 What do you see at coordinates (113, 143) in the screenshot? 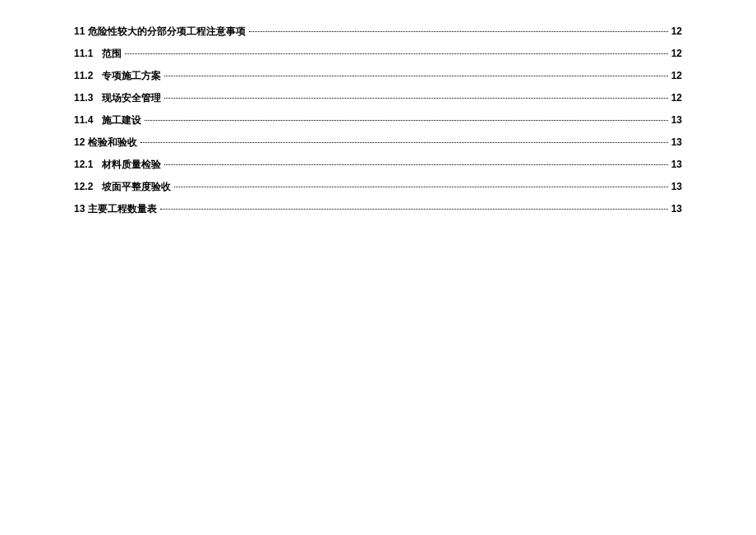
I see `toc-title: 检验和验收` at bounding box center [113, 143].